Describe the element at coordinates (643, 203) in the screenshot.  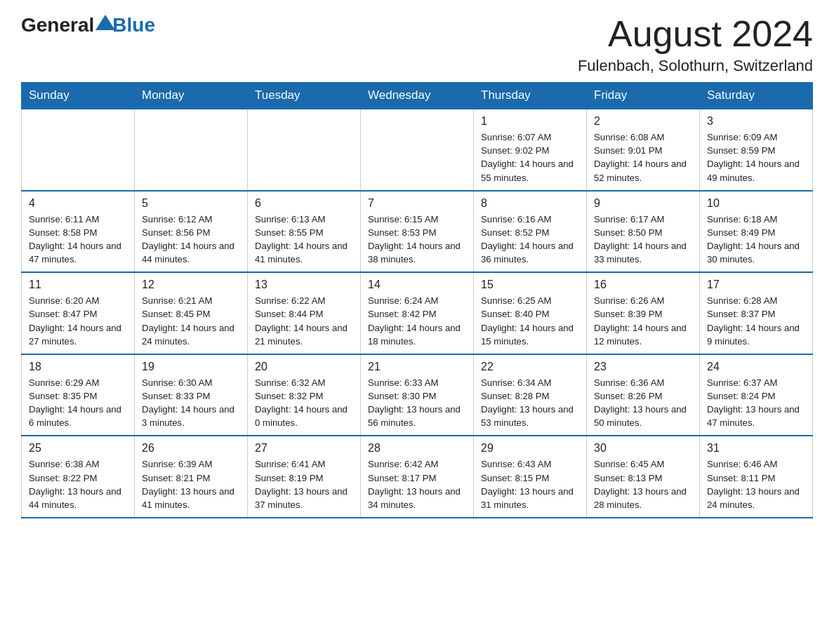
I see `day-number: 9` at that location.